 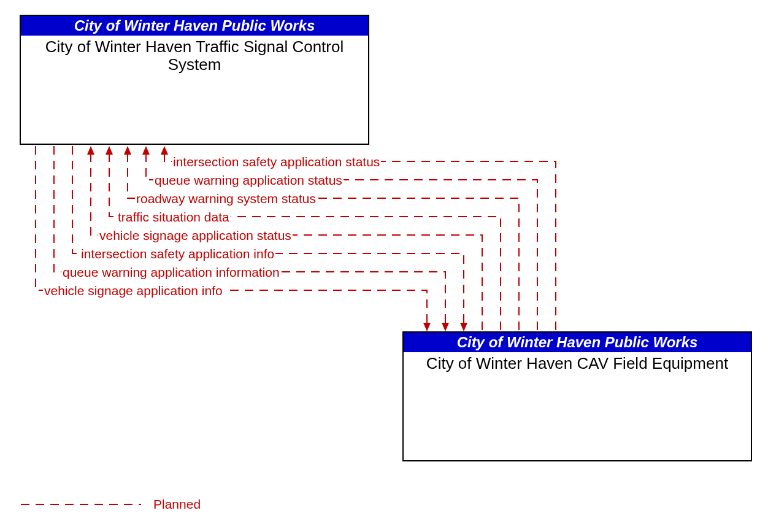 What do you see at coordinates (226, 199) in the screenshot?
I see `flow-label-roadway-warning-status: roadway warning system status` at bounding box center [226, 199].